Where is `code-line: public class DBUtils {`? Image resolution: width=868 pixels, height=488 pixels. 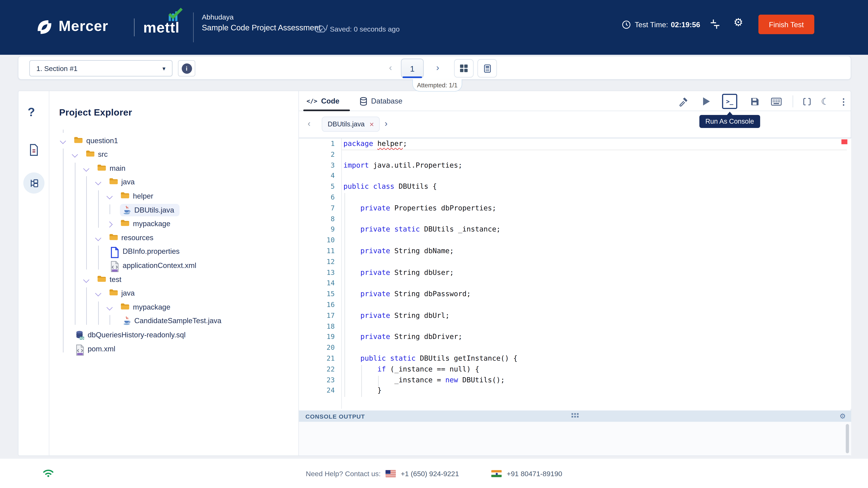 code-line: public class DBUtils { is located at coordinates (390, 187).